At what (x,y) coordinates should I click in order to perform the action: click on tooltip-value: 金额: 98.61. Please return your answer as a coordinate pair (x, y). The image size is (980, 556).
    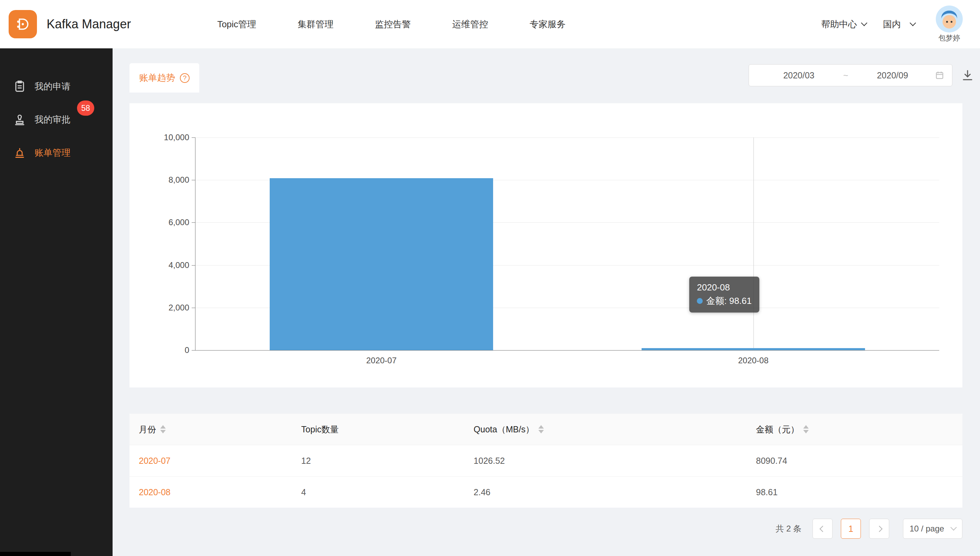
    Looking at the image, I should click on (729, 301).